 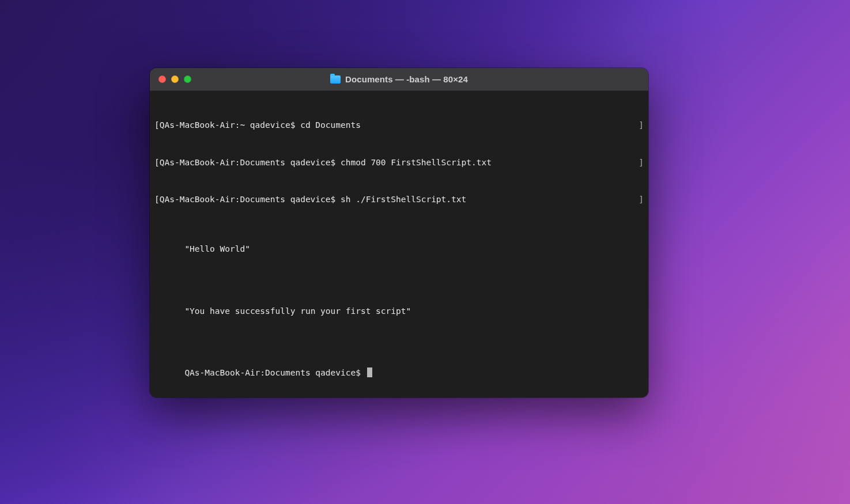 What do you see at coordinates (399, 79) in the screenshot?
I see `title-bar: Documents — -bash — 80×24` at bounding box center [399, 79].